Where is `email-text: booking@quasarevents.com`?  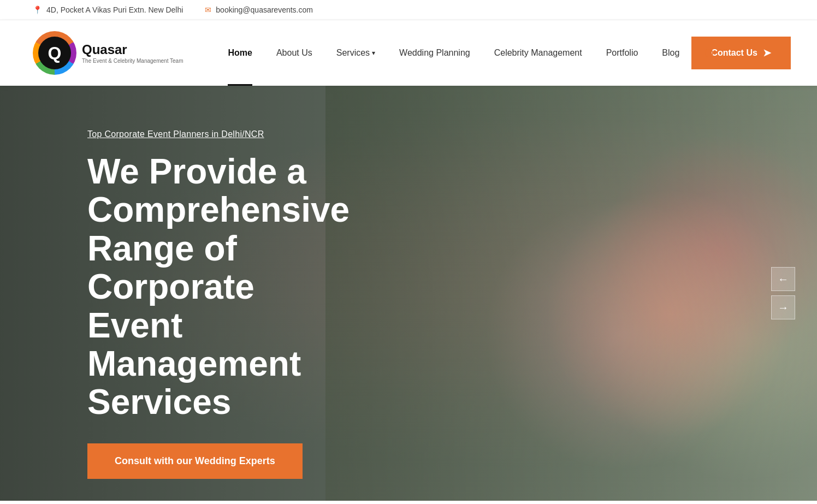 email-text: booking@quasarevents.com is located at coordinates (264, 10).